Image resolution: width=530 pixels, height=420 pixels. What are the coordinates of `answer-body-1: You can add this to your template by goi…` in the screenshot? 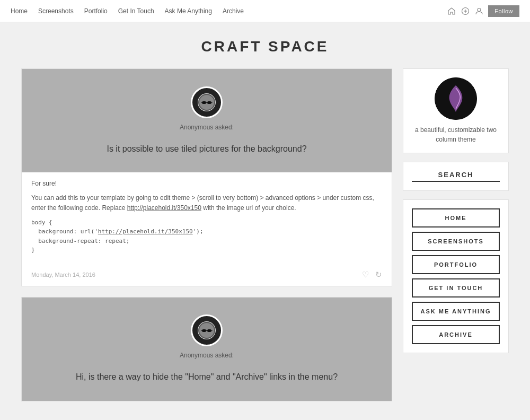 It's located at (207, 203).